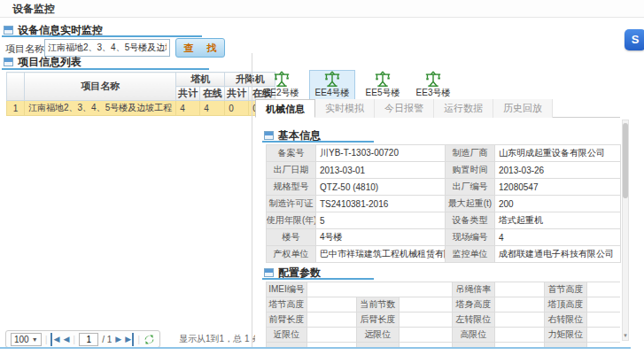  Describe the element at coordinates (558, 221) in the screenshot. I see `field-value: 塔式起重机` at that location.